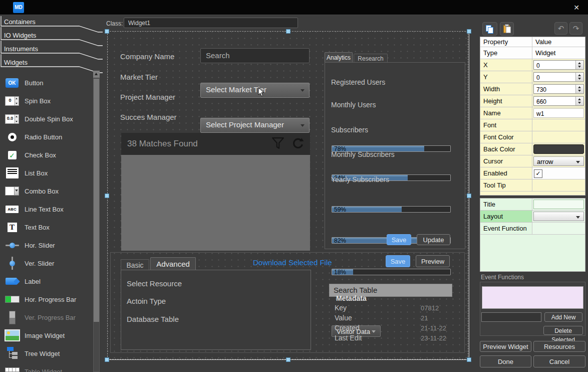 The height and width of the screenshot is (372, 588). I want to click on sidebar-section-widgets: Widgets, so click(16, 63).